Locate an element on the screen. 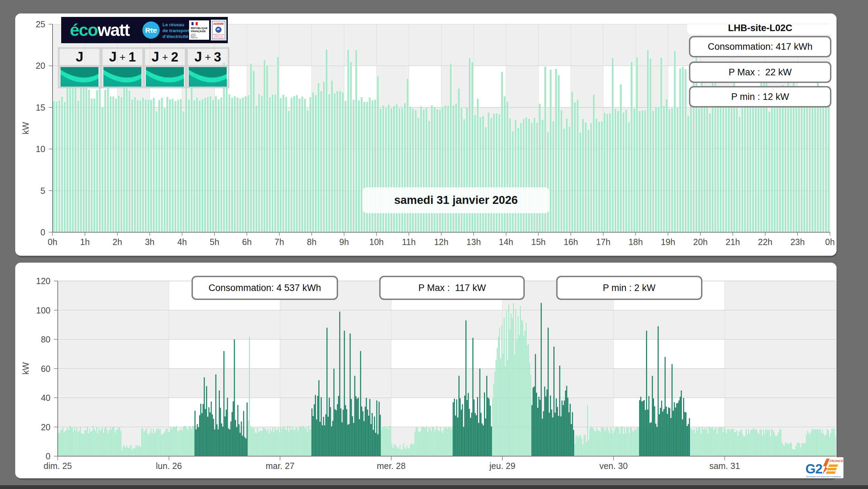 Image resolution: width=868 pixels, height=489 pixels. svg-text: Le réseau is located at coordinates (174, 25).